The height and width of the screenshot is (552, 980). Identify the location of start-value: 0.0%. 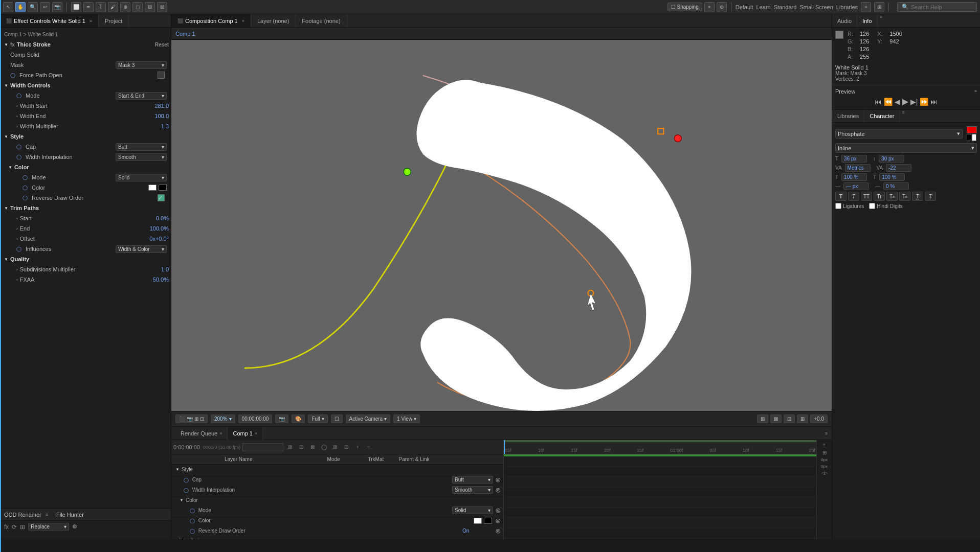
(148, 218).